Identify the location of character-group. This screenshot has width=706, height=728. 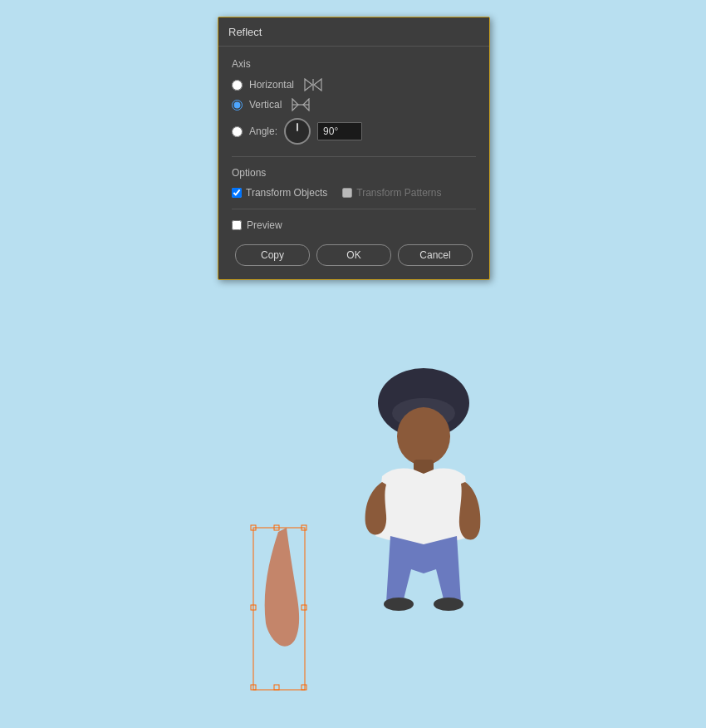
(424, 489).